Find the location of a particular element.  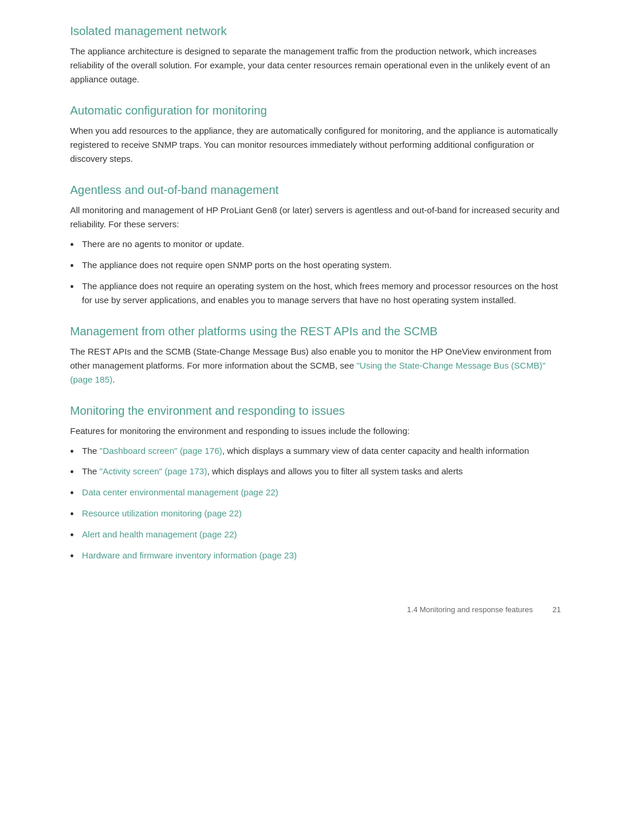

footer-section-label: 1.4 Monitoring and response features is located at coordinates (470, 610).